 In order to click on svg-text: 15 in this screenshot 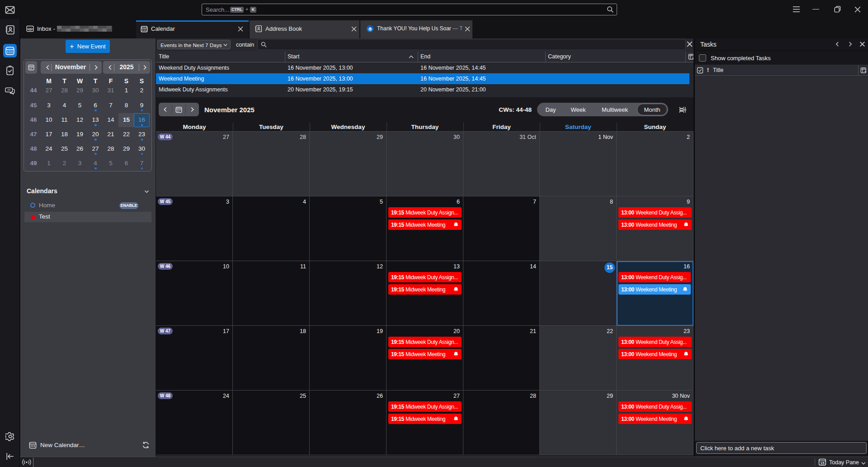, I will do `click(823, 463)`.